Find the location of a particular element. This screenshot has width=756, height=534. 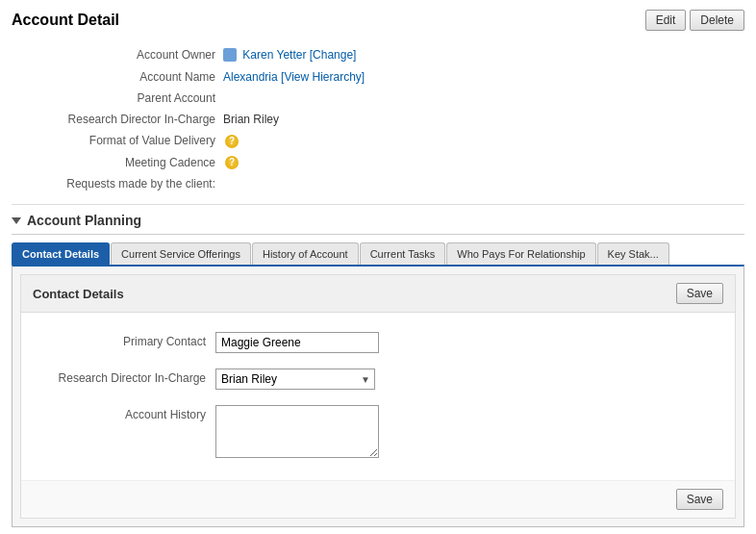

account-owner-link: Karen Yetter is located at coordinates (274, 55).